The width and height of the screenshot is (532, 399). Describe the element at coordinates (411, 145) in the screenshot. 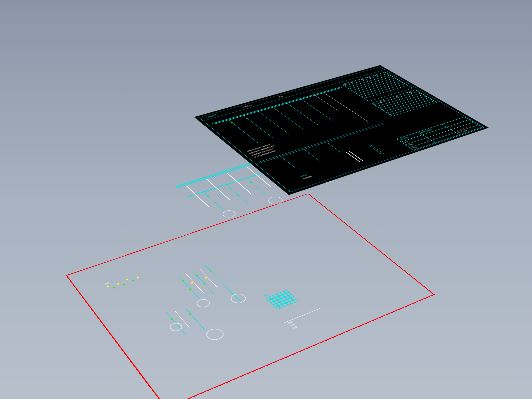

I see `tb-checked-label: 审核` at that location.